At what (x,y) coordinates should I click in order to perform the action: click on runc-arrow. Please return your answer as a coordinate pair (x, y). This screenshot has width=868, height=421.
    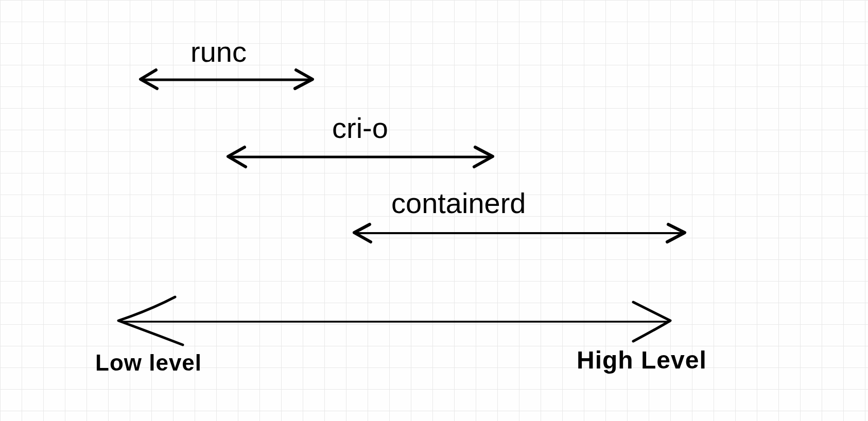
    Looking at the image, I should click on (227, 83).